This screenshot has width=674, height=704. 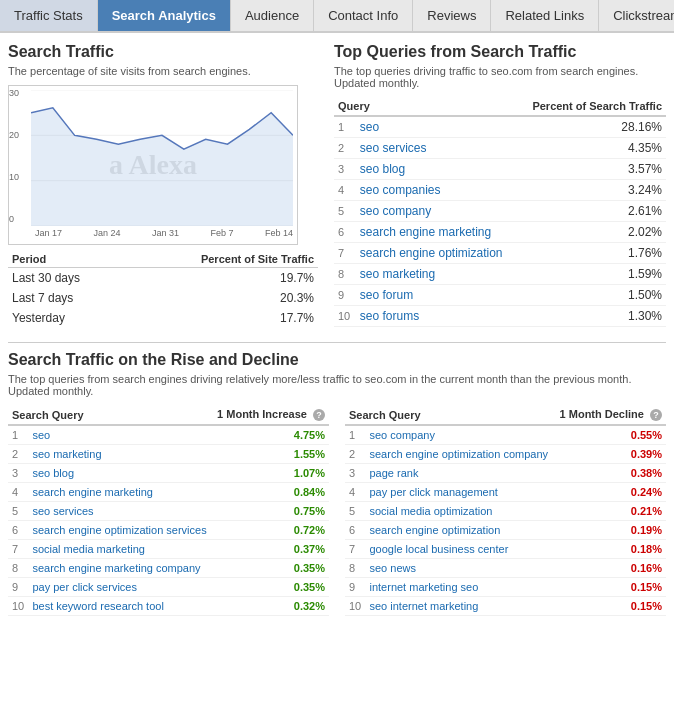 What do you see at coordinates (168, 512) in the screenshot?
I see `table-row: 5 seo services 0.75%` at bounding box center [168, 512].